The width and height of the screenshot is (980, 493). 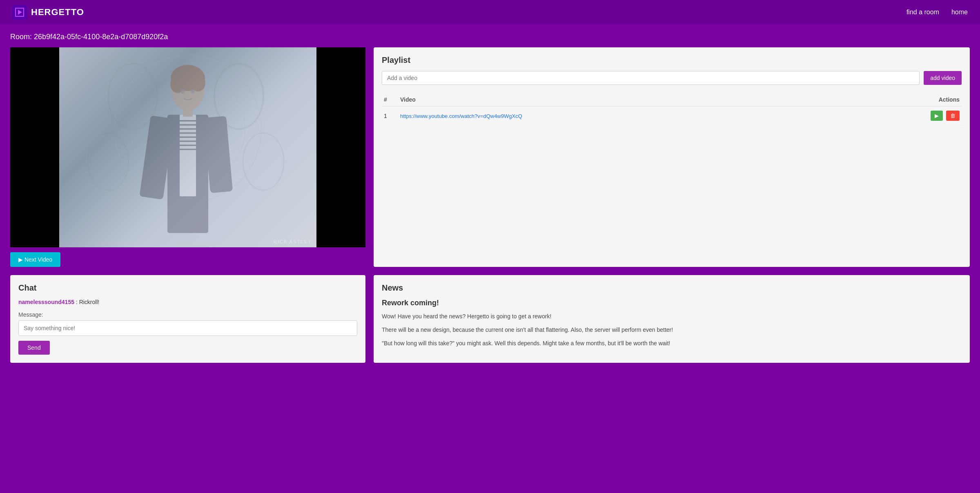 I want to click on nav-find-room: find a room, so click(x=923, y=12).